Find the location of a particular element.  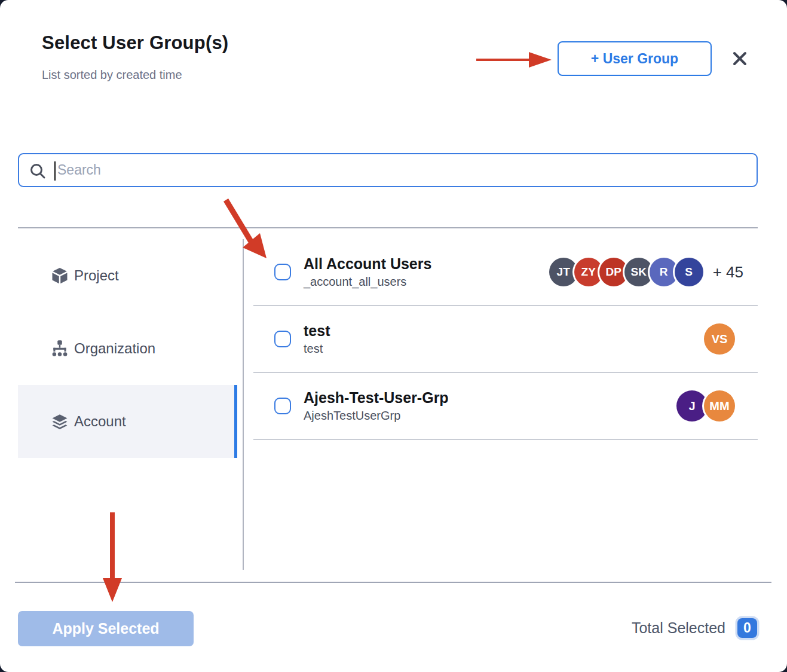

footer-divider is located at coordinates (393, 582).